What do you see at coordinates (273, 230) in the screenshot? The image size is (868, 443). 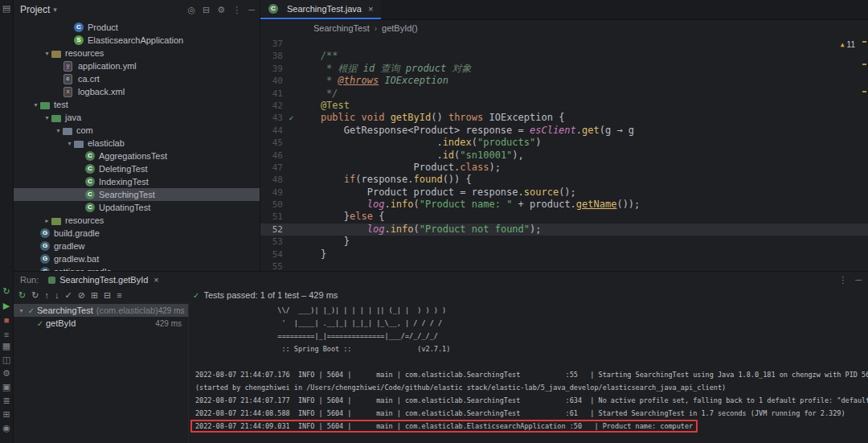 I see `line-number: 52` at bounding box center [273, 230].